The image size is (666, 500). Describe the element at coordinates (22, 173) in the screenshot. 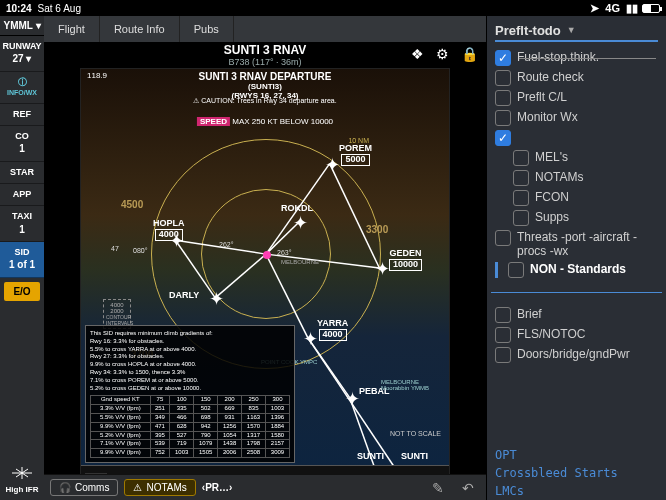

I see `sidebar-item-star: STAR` at that location.